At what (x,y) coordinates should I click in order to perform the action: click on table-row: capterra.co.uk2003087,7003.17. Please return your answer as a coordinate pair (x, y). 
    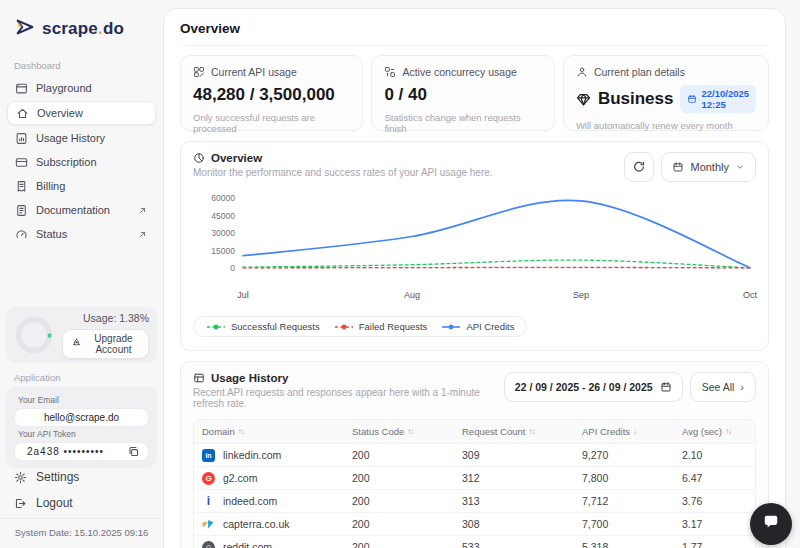
    Looking at the image, I should click on (474, 524).